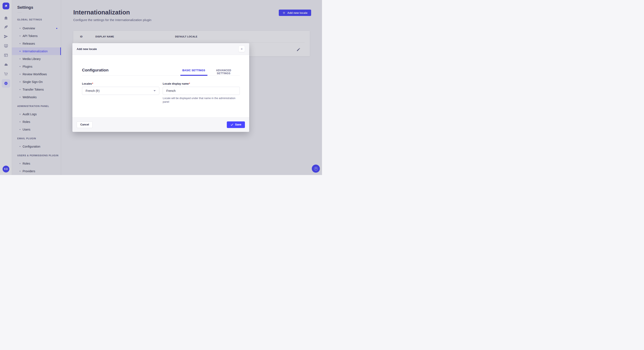 The width and height of the screenshot is (644, 350). What do you see at coordinates (95, 70) in the screenshot?
I see `configuration-heading: Configuration` at bounding box center [95, 70].